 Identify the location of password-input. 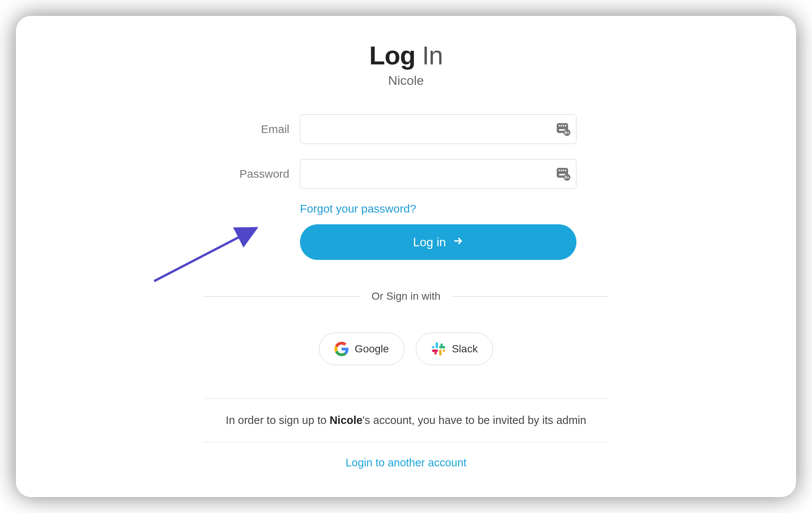
(438, 174).